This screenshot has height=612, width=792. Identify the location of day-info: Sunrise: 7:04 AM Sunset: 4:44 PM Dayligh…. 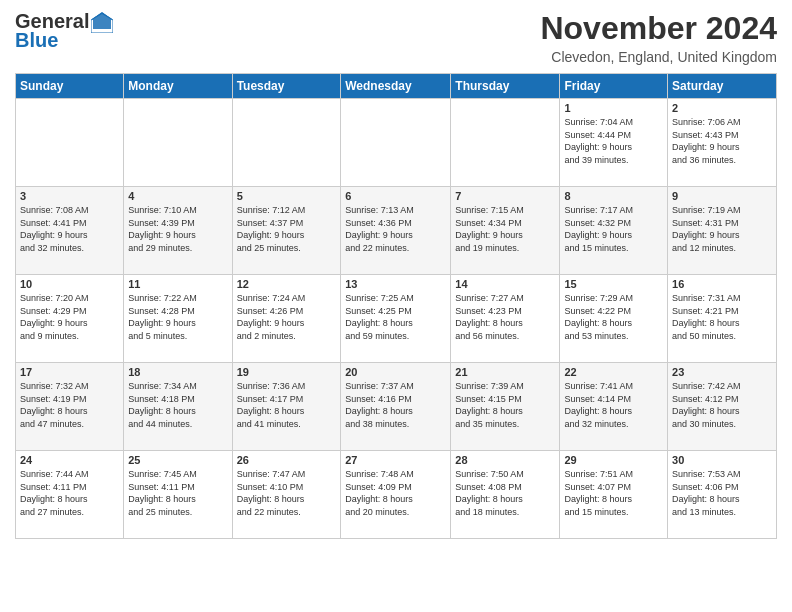
(614, 141).